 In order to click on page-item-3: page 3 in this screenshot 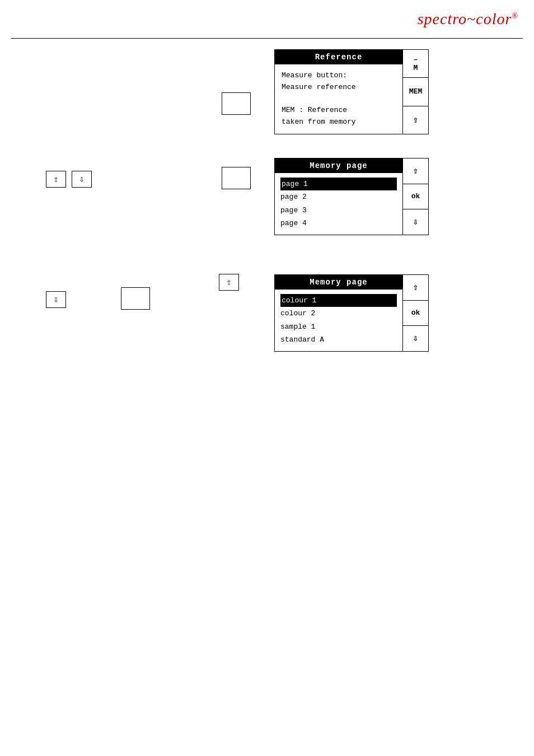, I will do `click(339, 211)`.